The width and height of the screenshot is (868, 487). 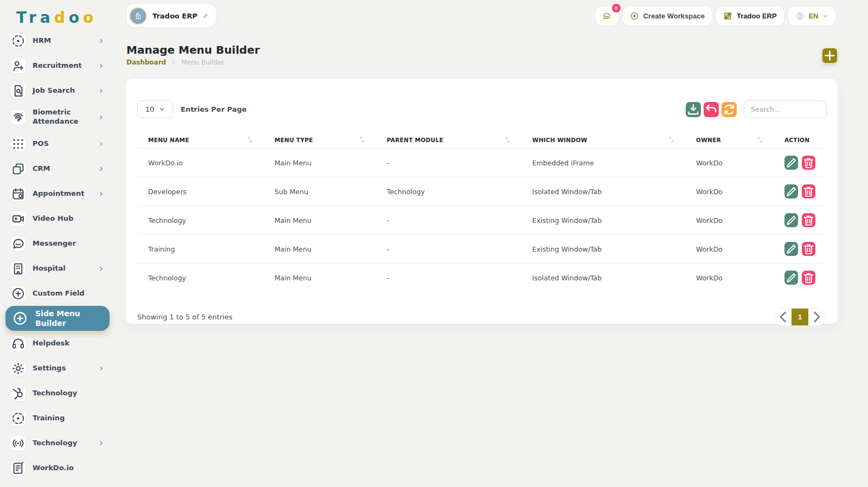 I want to click on table-header-row: MENU NAME MENU TYPE PARENT MODULE WHICH …, so click(x=482, y=140).